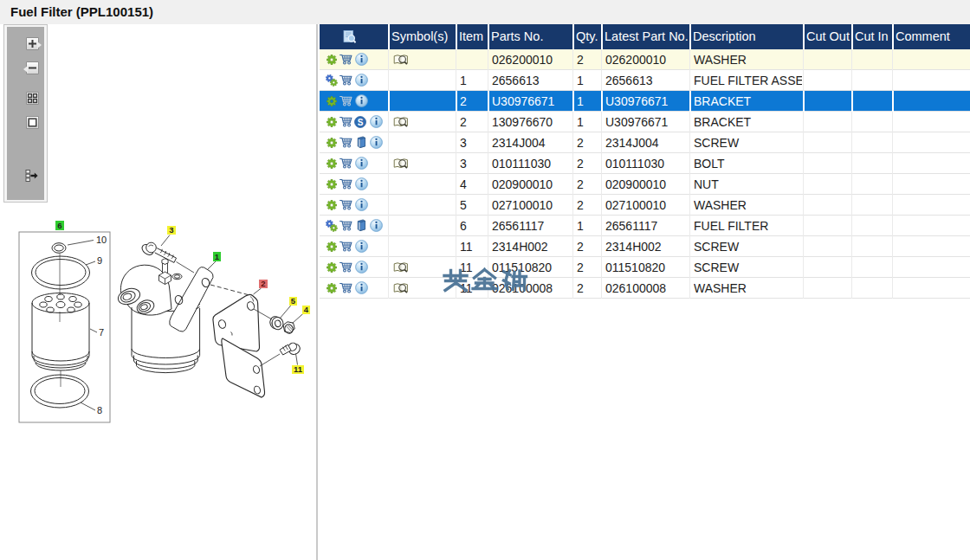 The image size is (970, 560). I want to click on svg-text: 5, so click(294, 301).